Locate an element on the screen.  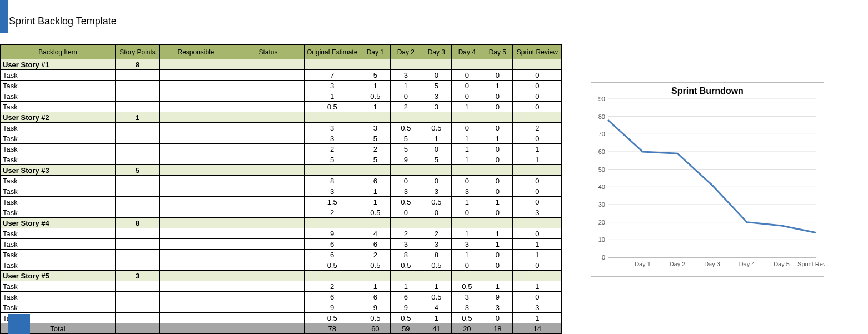
story-name: User Story #2 is located at coordinates (58, 118).